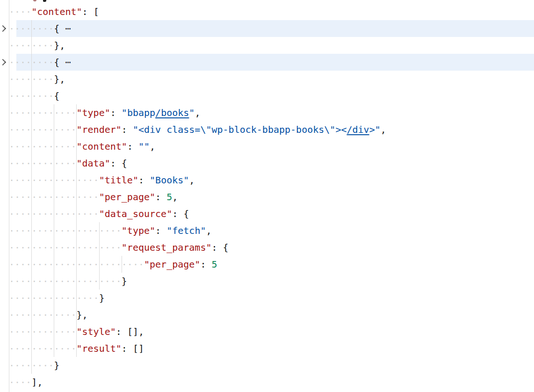  Describe the element at coordinates (271, 332) in the screenshot. I see `code-line: ············"style": [],` at that location.